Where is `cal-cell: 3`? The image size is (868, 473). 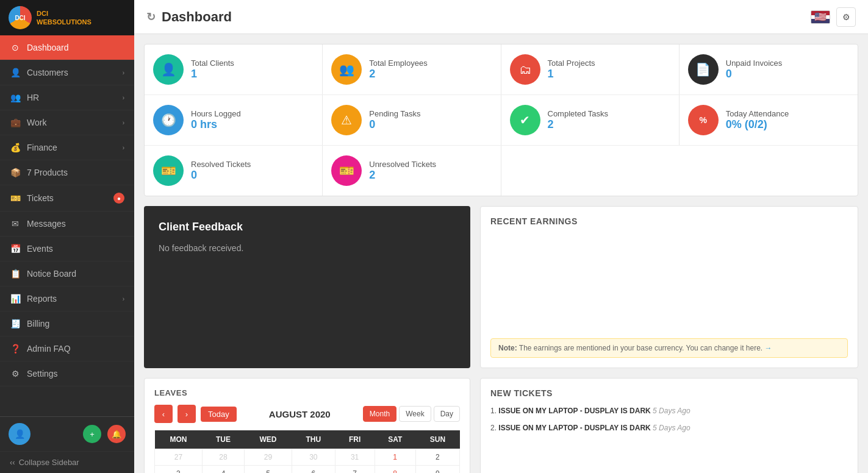 cal-cell: 3 is located at coordinates (179, 469).